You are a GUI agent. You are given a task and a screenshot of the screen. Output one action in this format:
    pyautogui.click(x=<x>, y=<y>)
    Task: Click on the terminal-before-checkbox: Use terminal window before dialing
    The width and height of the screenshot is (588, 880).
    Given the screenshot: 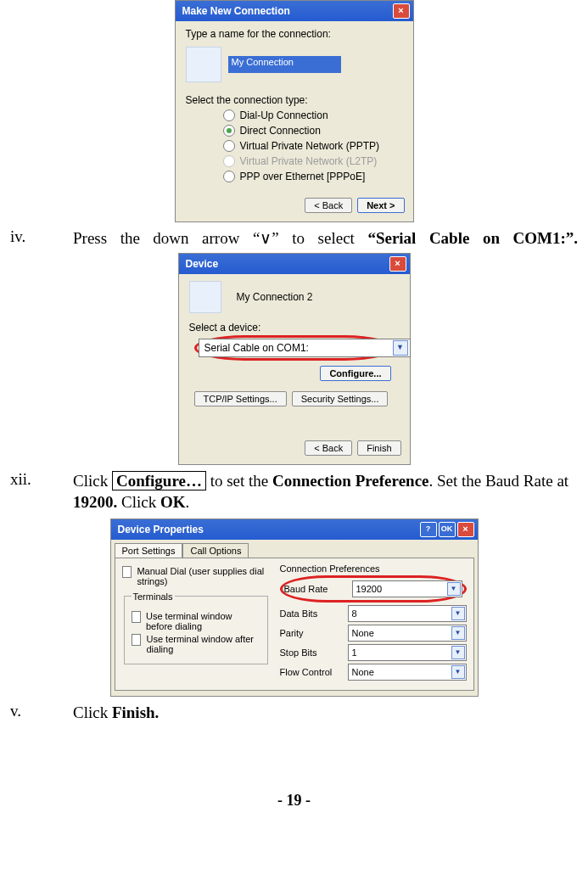 What is the action you would take?
    pyautogui.click(x=196, y=621)
    